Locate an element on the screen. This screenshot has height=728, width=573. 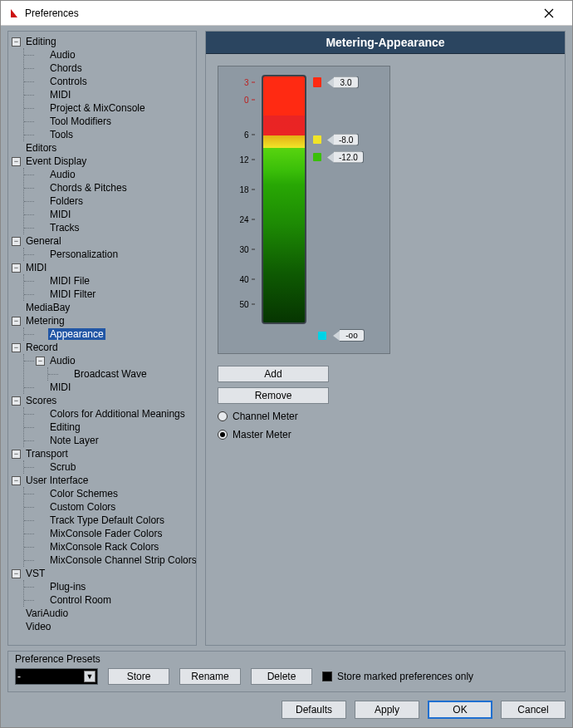
preset-title: Preference Presets is located at coordinates (286, 659).